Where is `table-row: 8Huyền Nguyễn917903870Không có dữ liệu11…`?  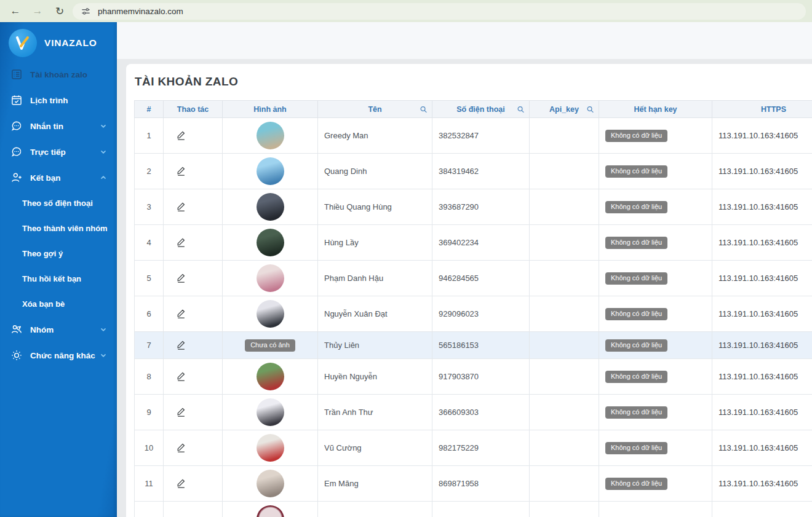
table-row: 8Huyền Nguyễn917903870Không có dữ liệu11… is located at coordinates (474, 377).